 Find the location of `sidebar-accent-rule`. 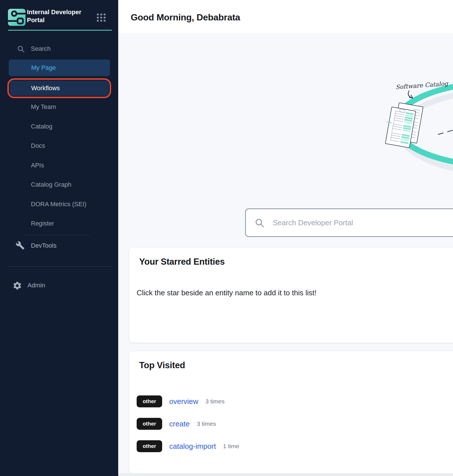

sidebar-accent-rule is located at coordinates (60, 30).